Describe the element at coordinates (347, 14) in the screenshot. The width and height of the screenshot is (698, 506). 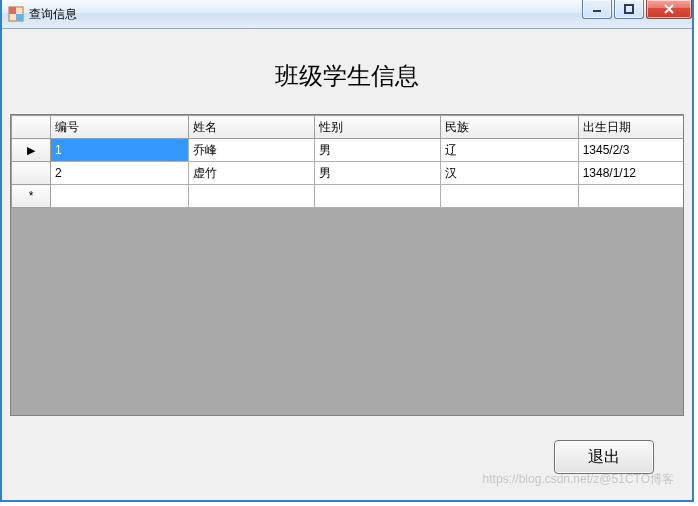
I see `titlebar: 查询信息` at that location.